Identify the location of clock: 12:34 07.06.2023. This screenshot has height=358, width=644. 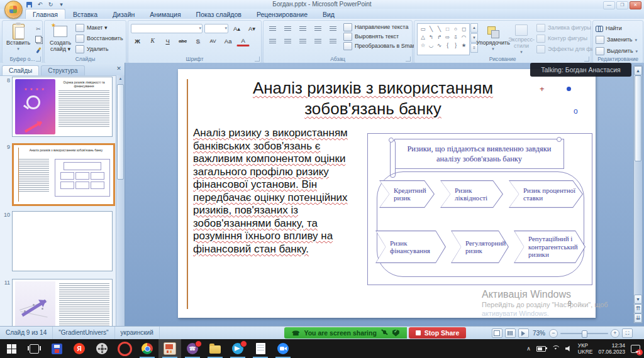
(611, 349).